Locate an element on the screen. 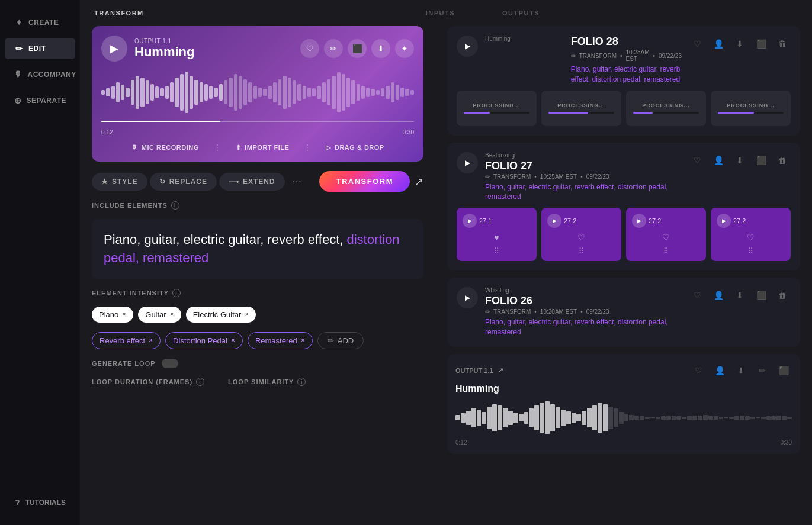 Image resolution: width=812 pixels, height=525 pixels. tag-distortion-close: × is located at coordinates (233, 340).